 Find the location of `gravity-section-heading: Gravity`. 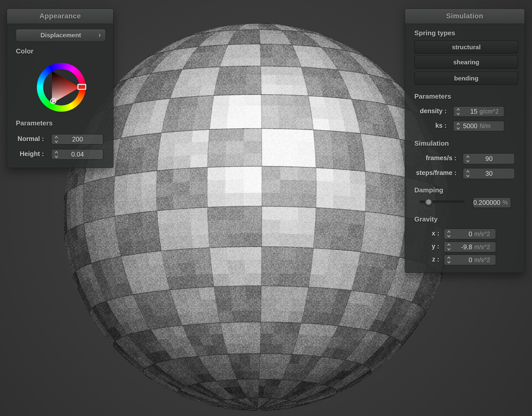

gravity-section-heading: Gravity is located at coordinates (426, 219).